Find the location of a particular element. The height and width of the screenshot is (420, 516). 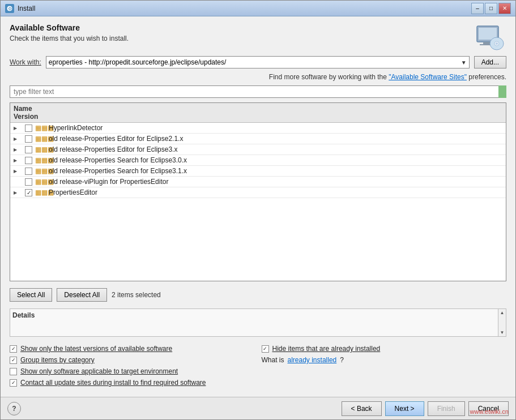

work-with-row: Work with: eproperties - http://propedit… is located at coordinates (258, 62).